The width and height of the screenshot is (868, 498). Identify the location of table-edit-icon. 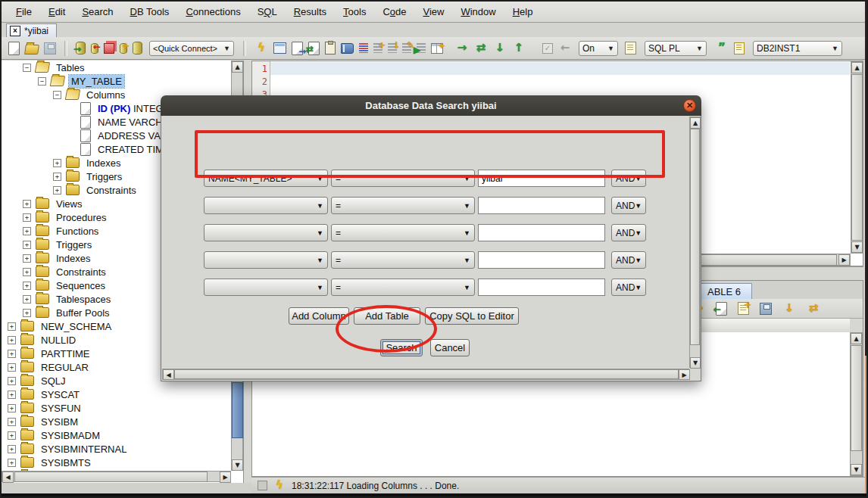
(437, 48).